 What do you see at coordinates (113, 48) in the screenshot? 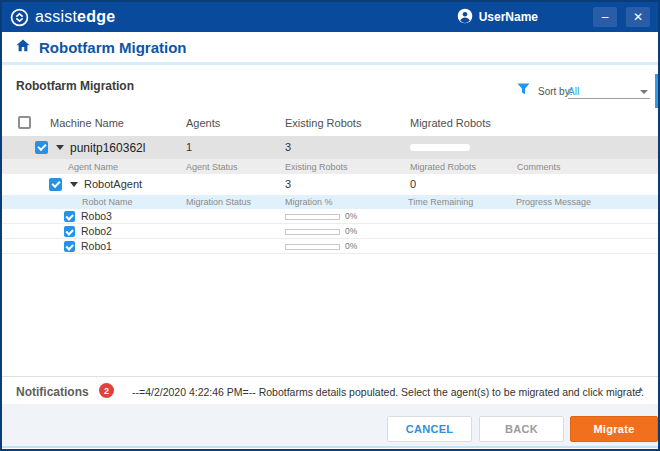
I see `page-title: Robotfarm Migration` at bounding box center [113, 48].